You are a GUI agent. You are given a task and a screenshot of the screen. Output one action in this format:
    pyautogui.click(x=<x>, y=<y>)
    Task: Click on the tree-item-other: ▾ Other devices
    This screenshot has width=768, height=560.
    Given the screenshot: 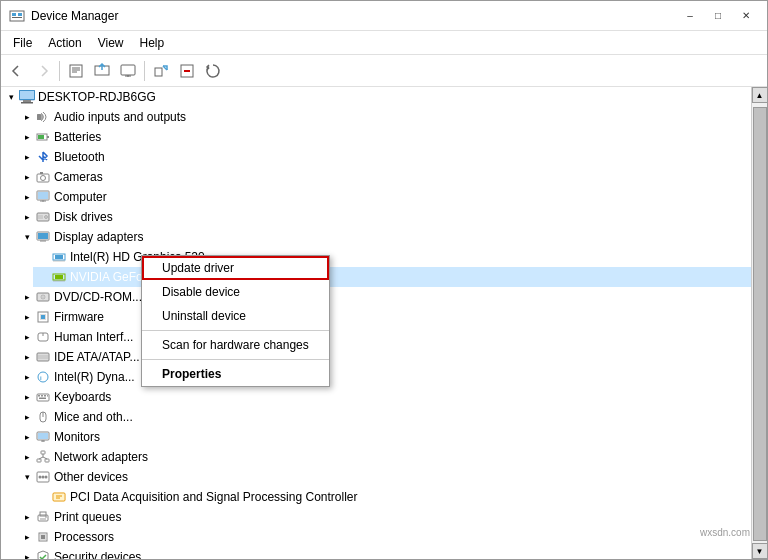 What is the action you would take?
    pyautogui.click(x=384, y=477)
    